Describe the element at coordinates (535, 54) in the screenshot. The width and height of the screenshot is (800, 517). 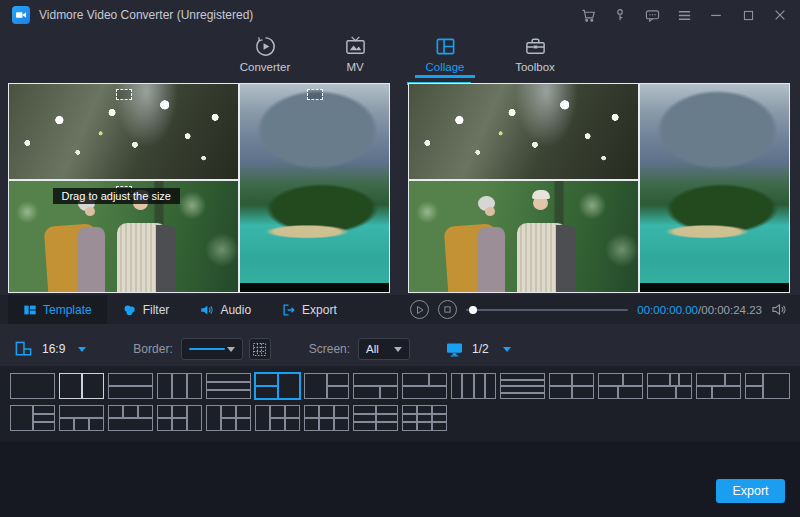
I see `tab-toolbox: Toolbox` at that location.